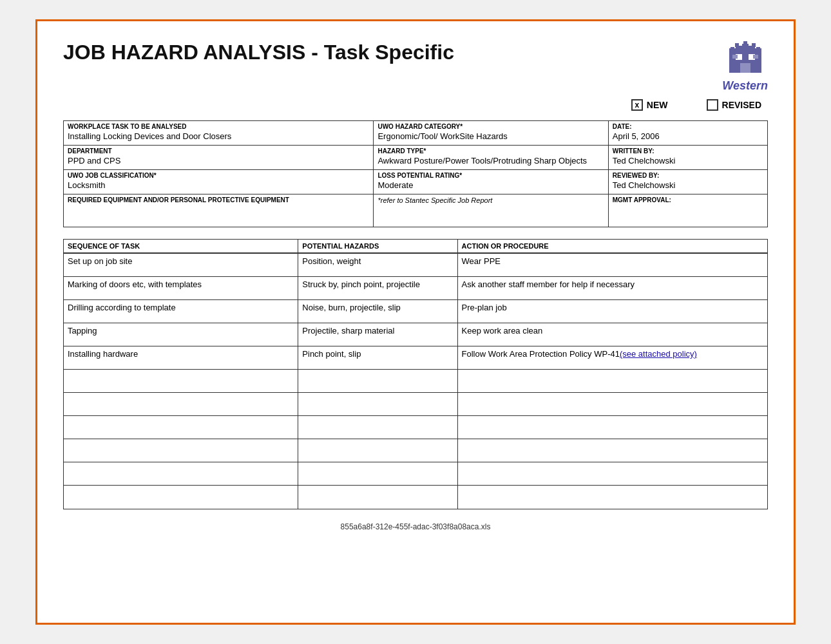 The image size is (831, 644). Describe the element at coordinates (742, 105) in the screenshot. I see `revised-label: REVISED` at that location.